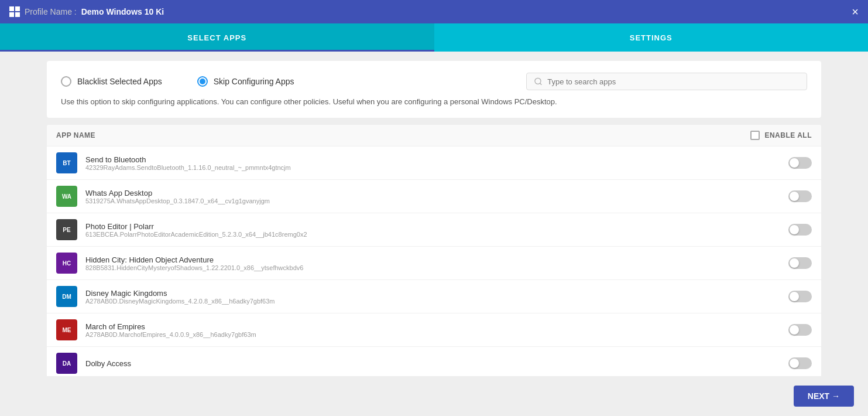  Describe the element at coordinates (437, 159) in the screenshot. I see `app-name: Send to Bluetooth` at that location.